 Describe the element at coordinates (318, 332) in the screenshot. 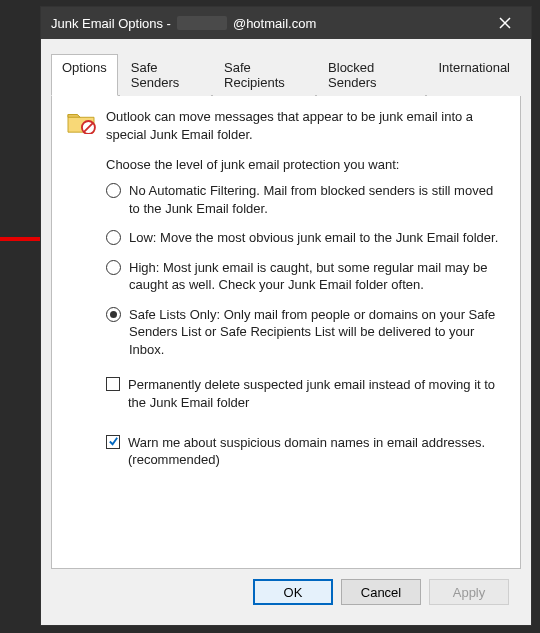

I see `radio-label: Safe Lists Only: Only mail from people o…` at that location.